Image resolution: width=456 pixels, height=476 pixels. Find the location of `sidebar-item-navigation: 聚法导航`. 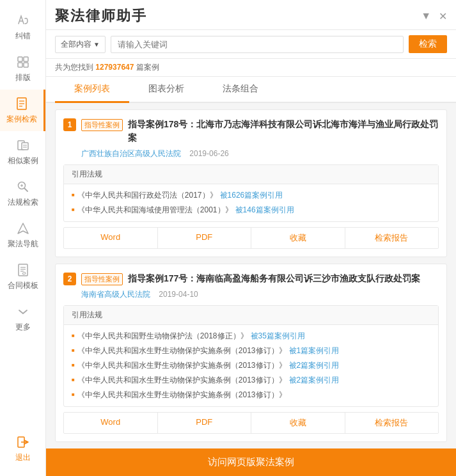

sidebar-item-navigation: 聚法导航 is located at coordinates (23, 235).